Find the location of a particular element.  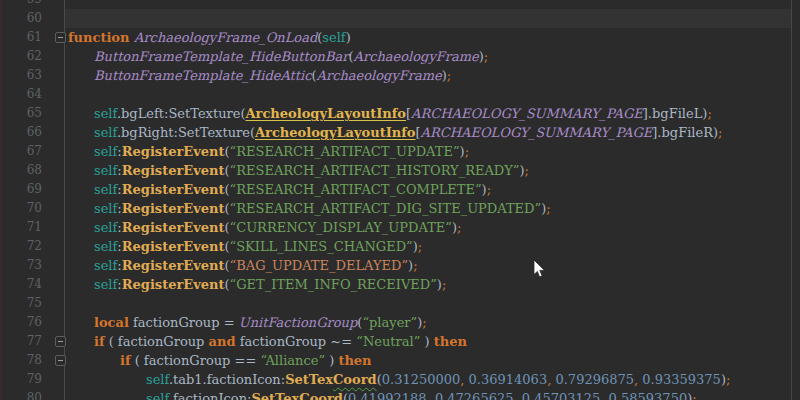

code-token-str: “SKILL_LINES_CHANGED” is located at coordinates (322, 246).